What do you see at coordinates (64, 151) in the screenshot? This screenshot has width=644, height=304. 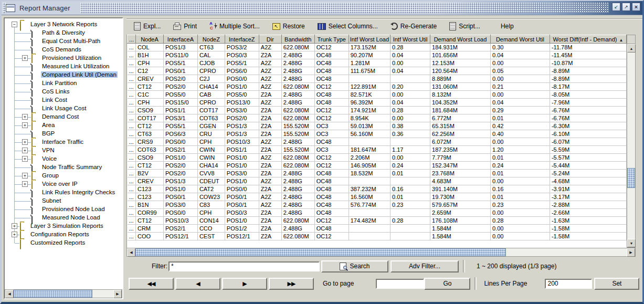 I see `tree-item-vpn: +VPN` at bounding box center [64, 151].